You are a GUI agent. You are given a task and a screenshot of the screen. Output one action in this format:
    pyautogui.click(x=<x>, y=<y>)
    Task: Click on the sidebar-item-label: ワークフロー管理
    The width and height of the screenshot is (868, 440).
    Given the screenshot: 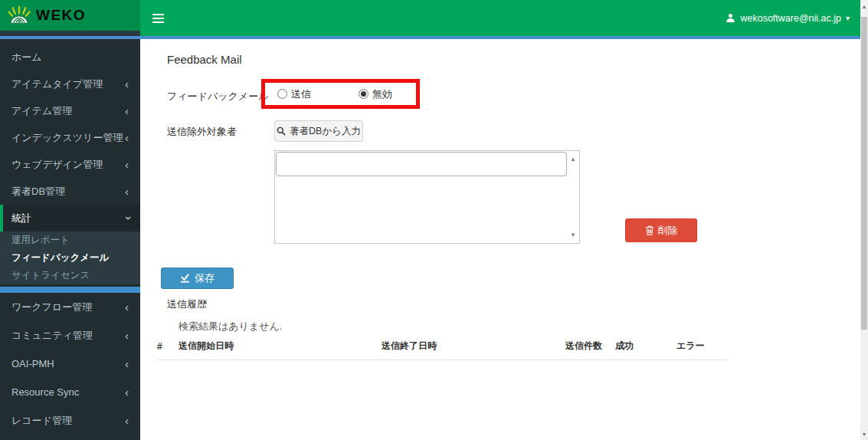 What is the action you would take?
    pyautogui.click(x=68, y=307)
    